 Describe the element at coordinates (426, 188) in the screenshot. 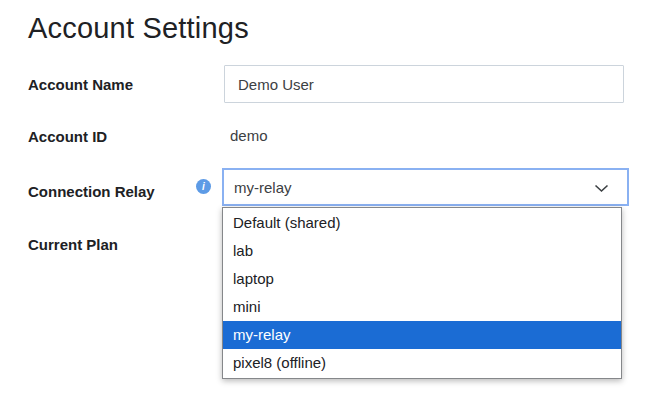

I see `connection-relay-selected-value: my-relay` at that location.